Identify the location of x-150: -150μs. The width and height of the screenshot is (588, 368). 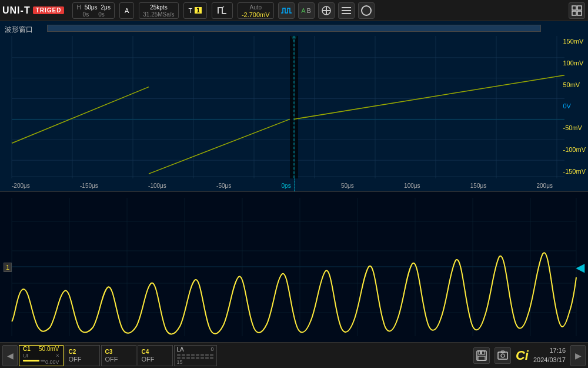
(89, 186).